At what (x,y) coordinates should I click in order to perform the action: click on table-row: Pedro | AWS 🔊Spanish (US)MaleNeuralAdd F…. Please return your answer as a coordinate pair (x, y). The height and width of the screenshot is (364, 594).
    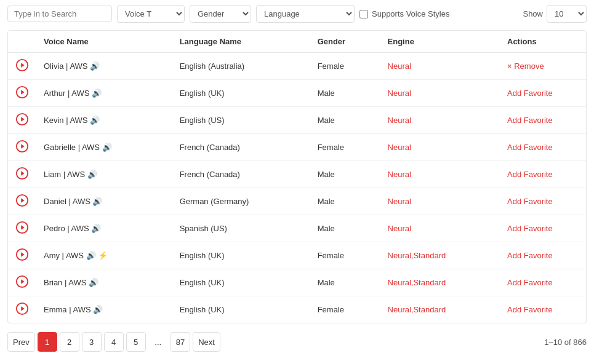
    Looking at the image, I should click on (297, 229).